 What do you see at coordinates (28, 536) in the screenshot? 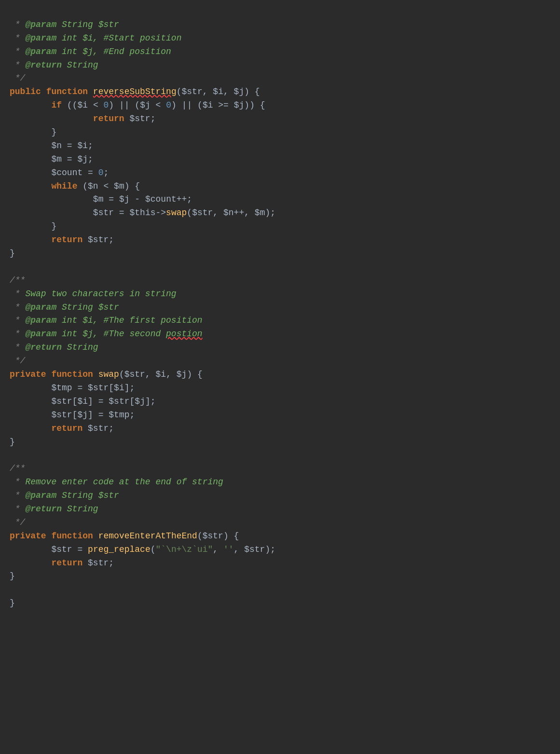
I see `keyword-private-remove: private` at bounding box center [28, 536].